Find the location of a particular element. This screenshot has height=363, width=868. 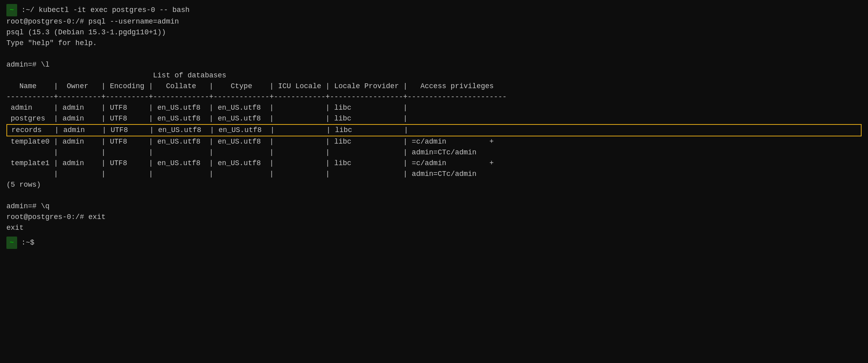

bottom-host: ~ is located at coordinates (12, 243).